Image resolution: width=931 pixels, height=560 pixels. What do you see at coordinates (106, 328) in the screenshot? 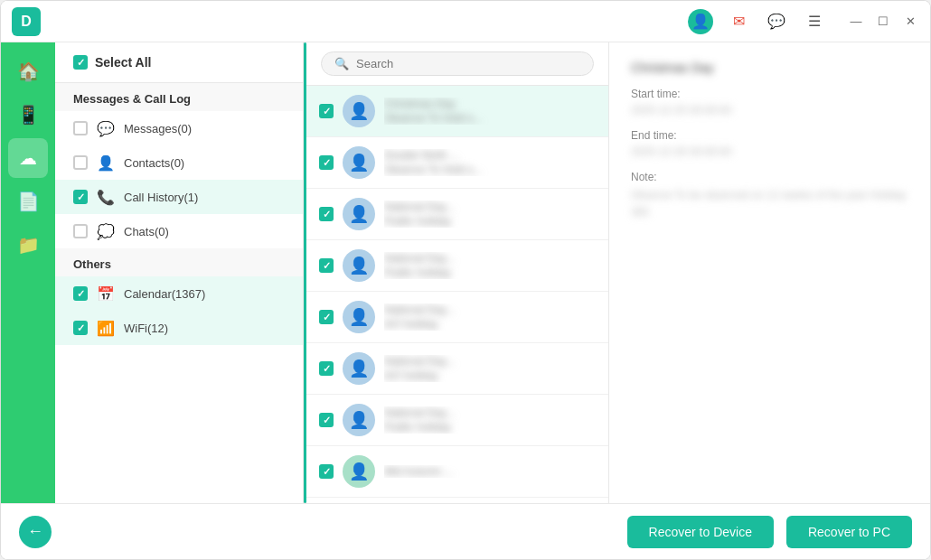
I see `wifi-icon: 📶` at bounding box center [106, 328].